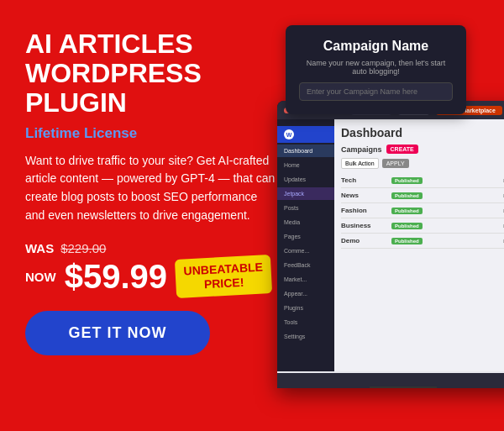  I want to click on unbeatable-badge: UNBEATABLE PRICE!, so click(223, 276).